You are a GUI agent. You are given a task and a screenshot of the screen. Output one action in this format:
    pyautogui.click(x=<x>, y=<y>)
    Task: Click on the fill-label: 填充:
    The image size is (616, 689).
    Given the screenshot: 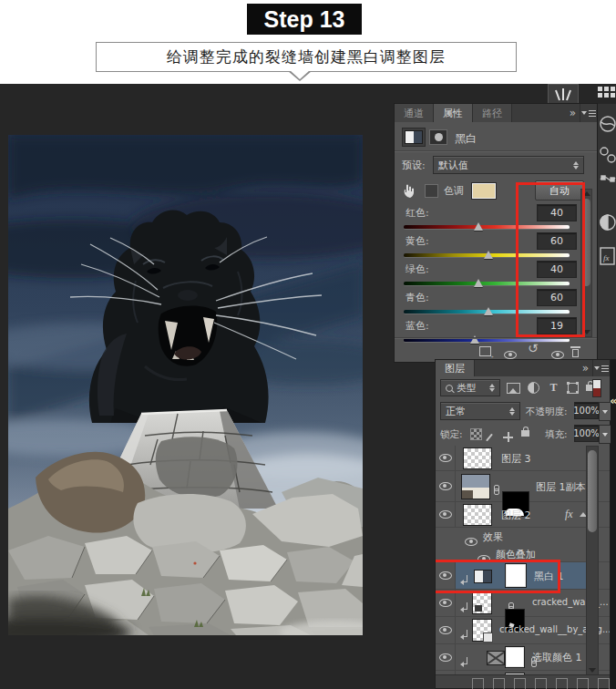 What is the action you would take?
    pyautogui.click(x=556, y=435)
    